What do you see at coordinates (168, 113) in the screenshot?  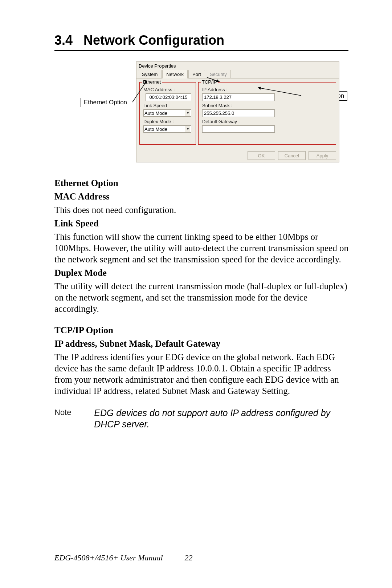 I see `group-ethernet: Ethernet MAC Address : 00:01:02:03:04:15…` at bounding box center [168, 113].